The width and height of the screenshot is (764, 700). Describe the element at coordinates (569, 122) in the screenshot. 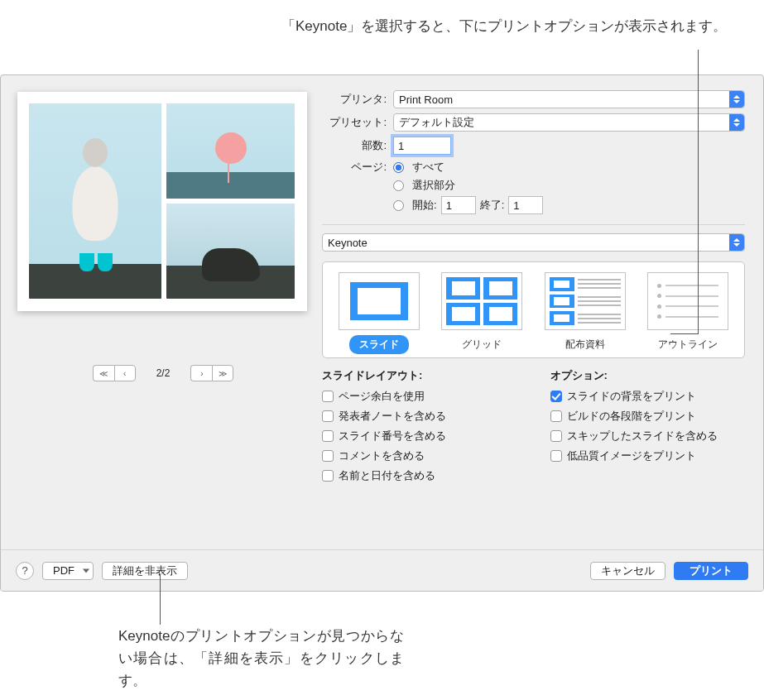

I see `preset-select: デフォルト設定` at that location.